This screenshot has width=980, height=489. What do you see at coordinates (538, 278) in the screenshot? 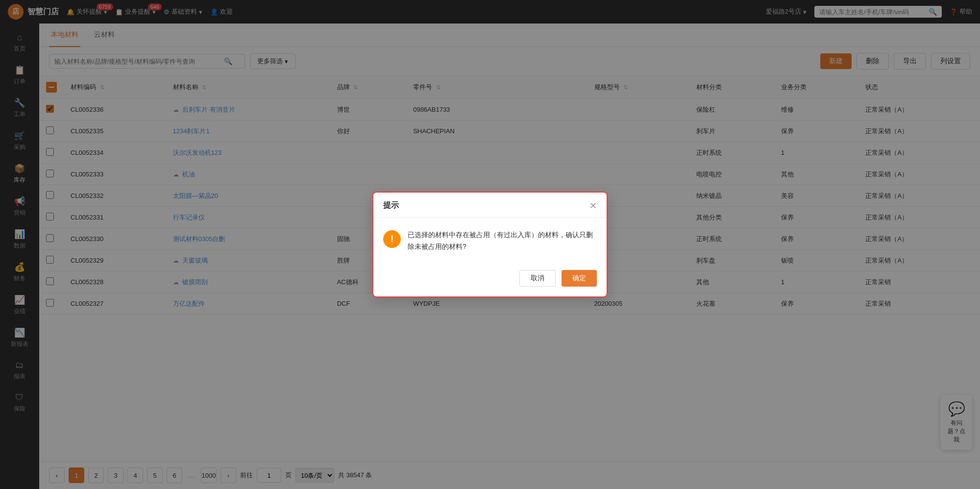
I see `dialog-cancel-button: 取消` at bounding box center [538, 278].